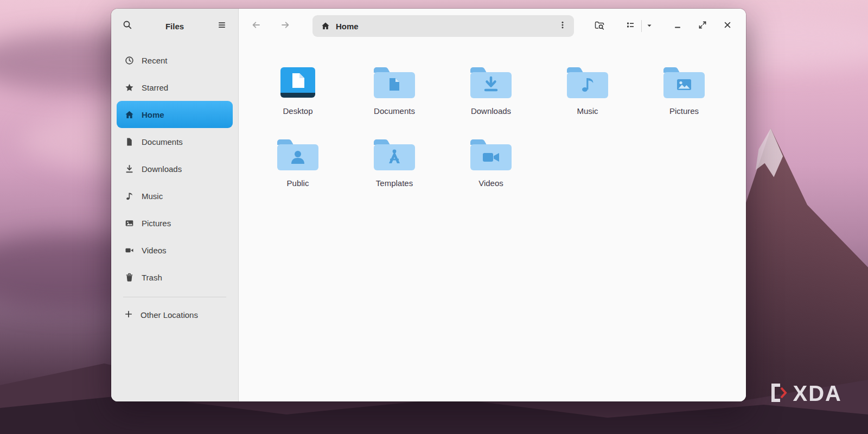 This screenshot has width=868, height=434. I want to click on folder-label: Documents, so click(394, 111).